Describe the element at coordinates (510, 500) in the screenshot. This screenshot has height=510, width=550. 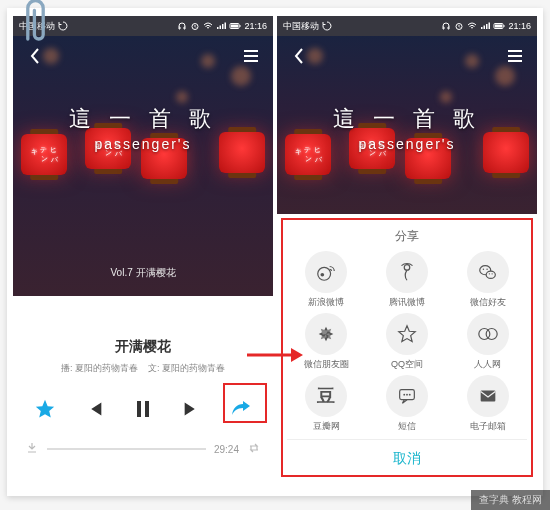
I see `watermark: 查字典 教程网` at that location.